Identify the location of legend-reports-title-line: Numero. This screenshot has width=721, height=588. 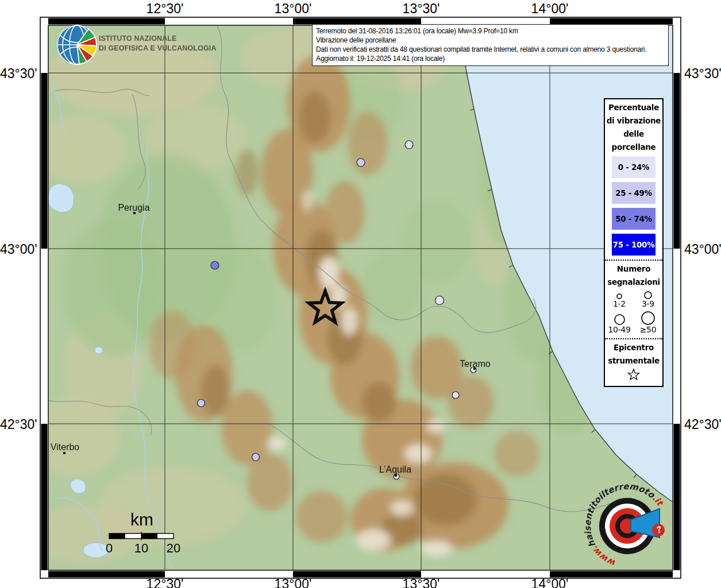
(634, 269).